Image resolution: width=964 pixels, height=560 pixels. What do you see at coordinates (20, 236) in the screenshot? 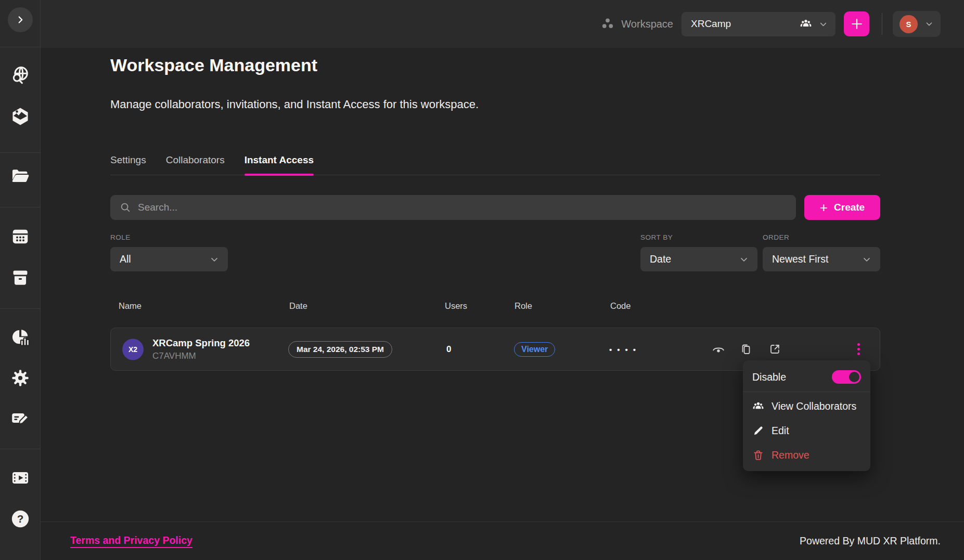
I see `sidebar-item-calendar` at bounding box center [20, 236].